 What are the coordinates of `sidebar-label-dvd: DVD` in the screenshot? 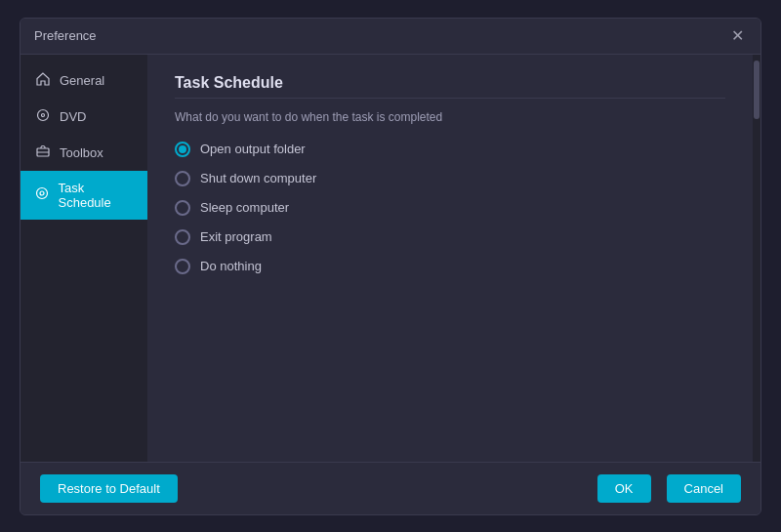 It's located at (72, 117).